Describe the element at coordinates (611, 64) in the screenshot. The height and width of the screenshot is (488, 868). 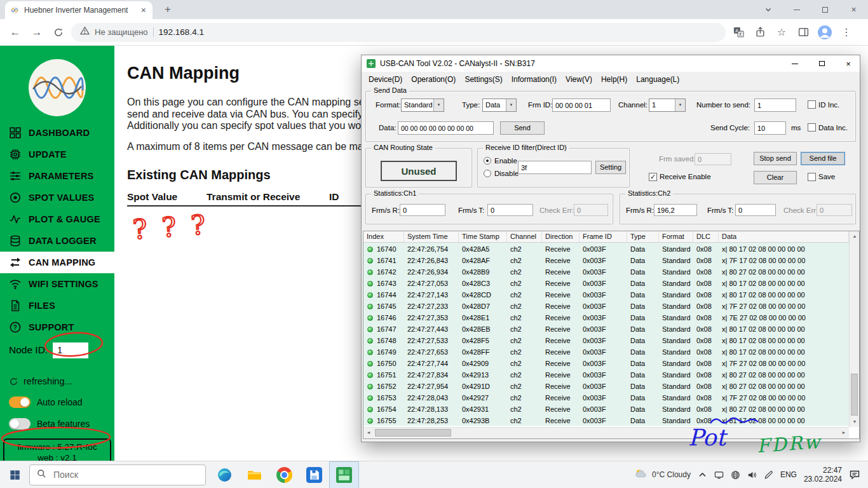
I see `can-window-title-bar: USB-CAN Tool V2.02 - CANalyst-II - SN:B3…` at that location.